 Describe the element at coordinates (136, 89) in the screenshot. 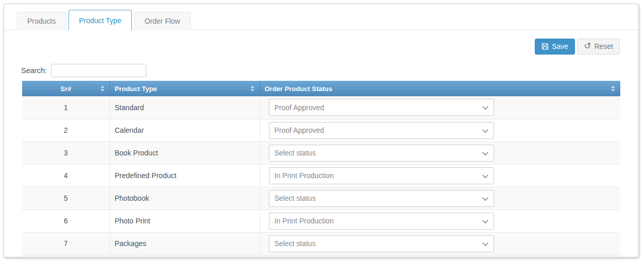

I see `column-header-product-type-label: Product Type` at that location.